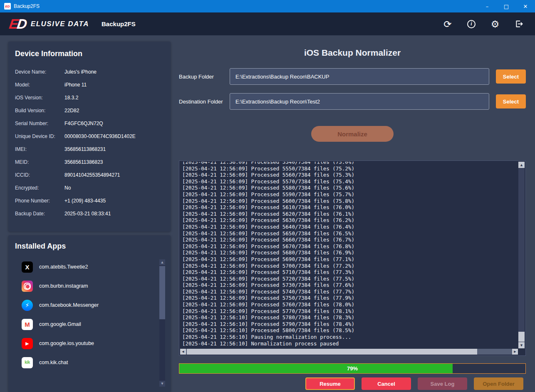 The width and height of the screenshot is (535, 392). What do you see at coordinates (519, 24) in the screenshot?
I see `exit-icon` at bounding box center [519, 24].